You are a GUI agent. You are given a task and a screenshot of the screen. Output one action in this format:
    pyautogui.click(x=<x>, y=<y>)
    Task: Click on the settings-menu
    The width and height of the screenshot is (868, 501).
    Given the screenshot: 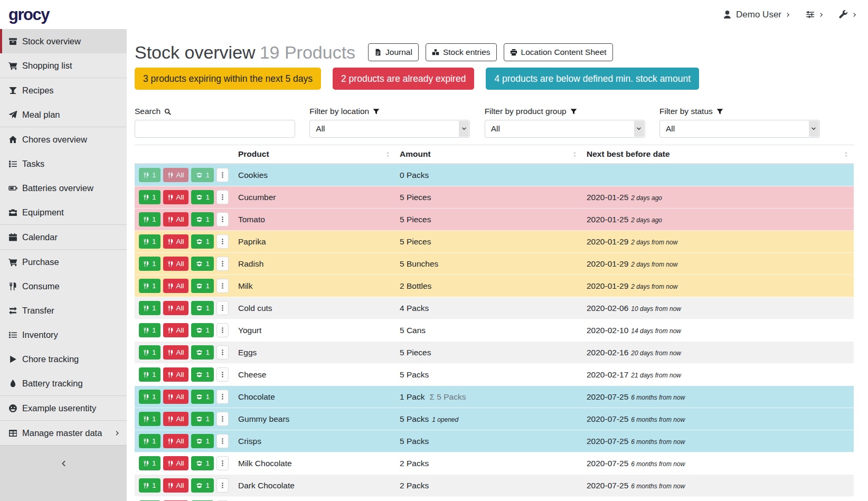 What is the action you would take?
    pyautogui.click(x=815, y=15)
    